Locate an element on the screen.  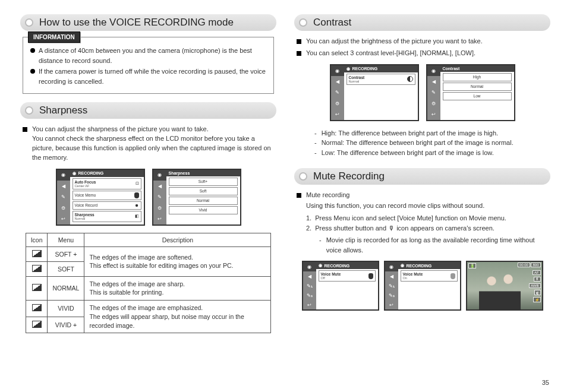
heading-text: How to use the VOICE RECORDING mode is located at coordinates (137, 23).